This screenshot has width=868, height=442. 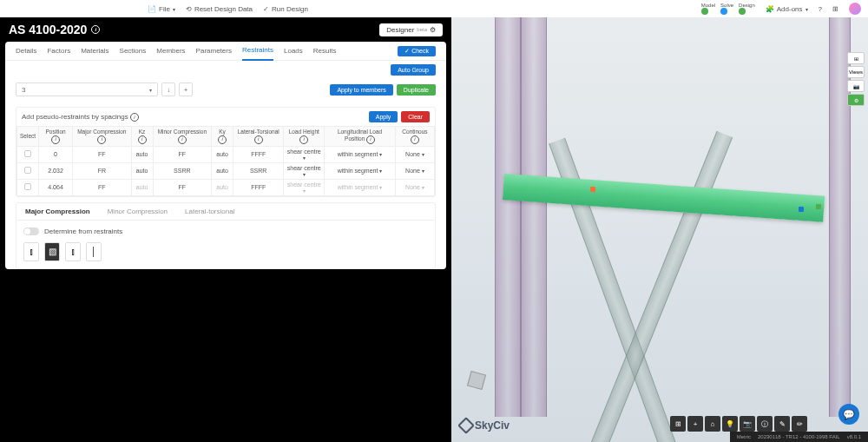 What do you see at coordinates (56, 155) in the screenshot?
I see `cell-position: 0` at bounding box center [56, 155].